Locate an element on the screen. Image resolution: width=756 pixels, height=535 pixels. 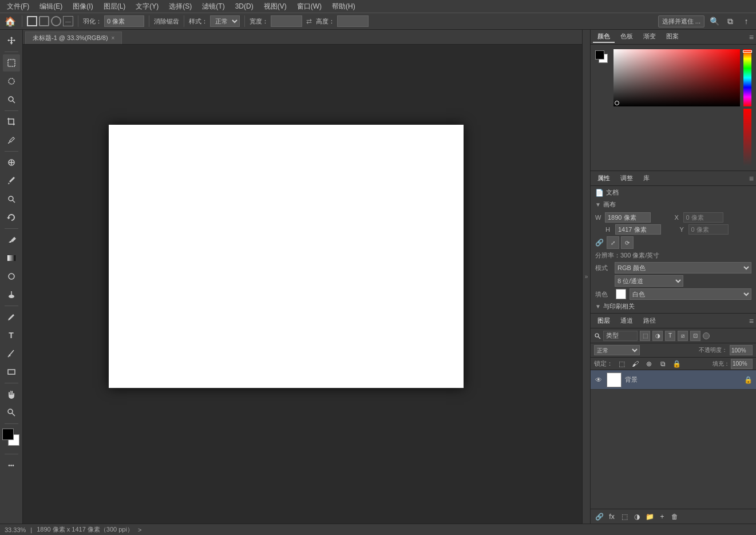
menu-image: 图像(I) is located at coordinates (82, 7).